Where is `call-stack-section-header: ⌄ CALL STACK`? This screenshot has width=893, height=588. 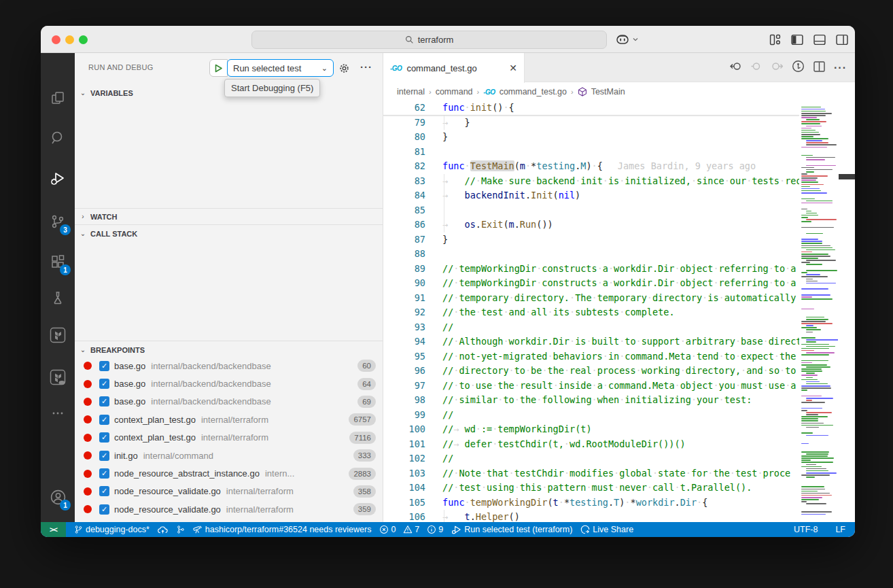
call-stack-section-header: ⌄ CALL STACK is located at coordinates (228, 234).